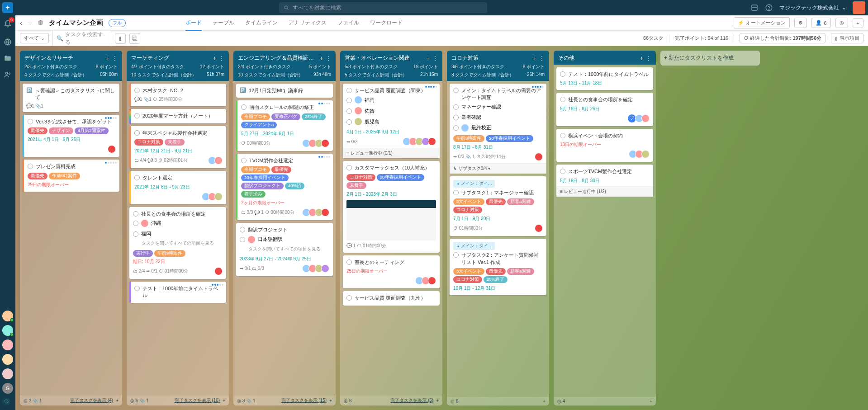 The width and height of the screenshot is (868, 410). Describe the element at coordinates (8, 8) in the screenshot. I see `global-create-button: +` at that location.